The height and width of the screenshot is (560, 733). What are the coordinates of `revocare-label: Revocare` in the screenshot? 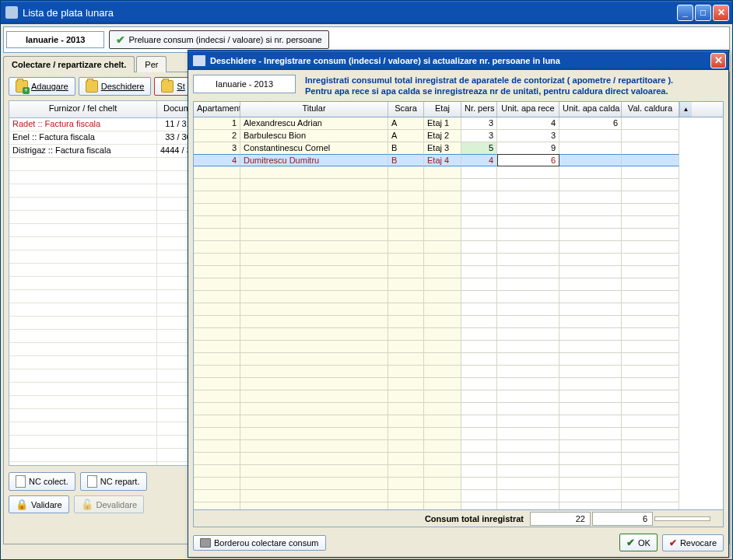 It's located at (699, 543).